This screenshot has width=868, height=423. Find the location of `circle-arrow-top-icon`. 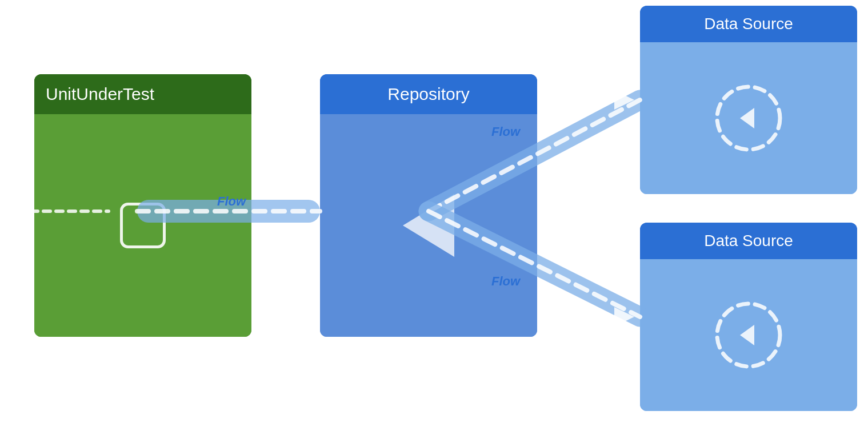

circle-arrow-top-icon is located at coordinates (749, 118).